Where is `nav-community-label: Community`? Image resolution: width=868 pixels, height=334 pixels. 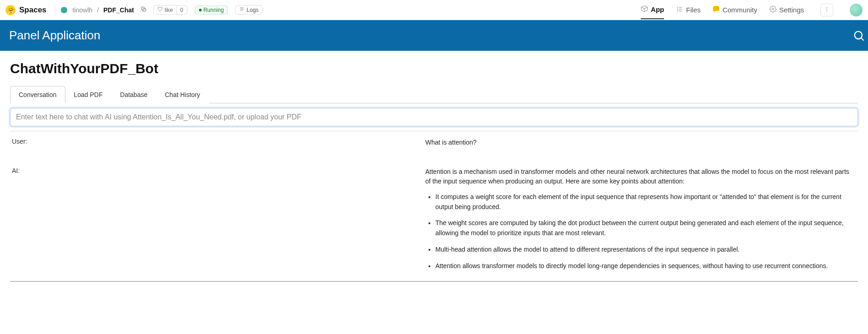
nav-community-label: Community is located at coordinates (740, 10).